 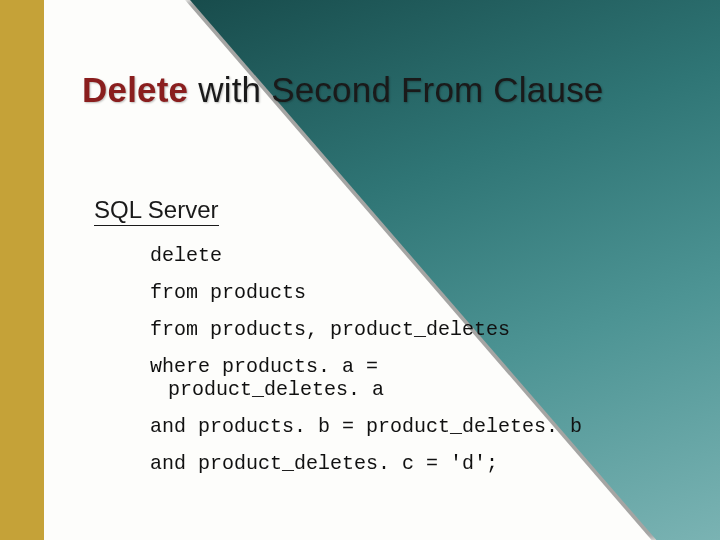 What do you see at coordinates (410, 330) in the screenshot?
I see `code-line: from products, product_deletes` at bounding box center [410, 330].